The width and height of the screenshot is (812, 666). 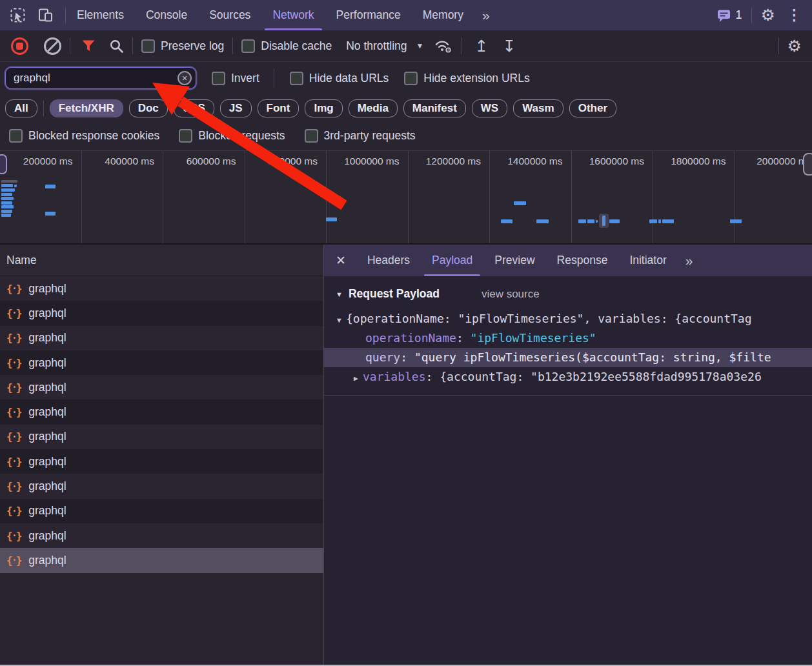 What do you see at coordinates (582, 261) in the screenshot?
I see `details-tab-response: Response` at bounding box center [582, 261].